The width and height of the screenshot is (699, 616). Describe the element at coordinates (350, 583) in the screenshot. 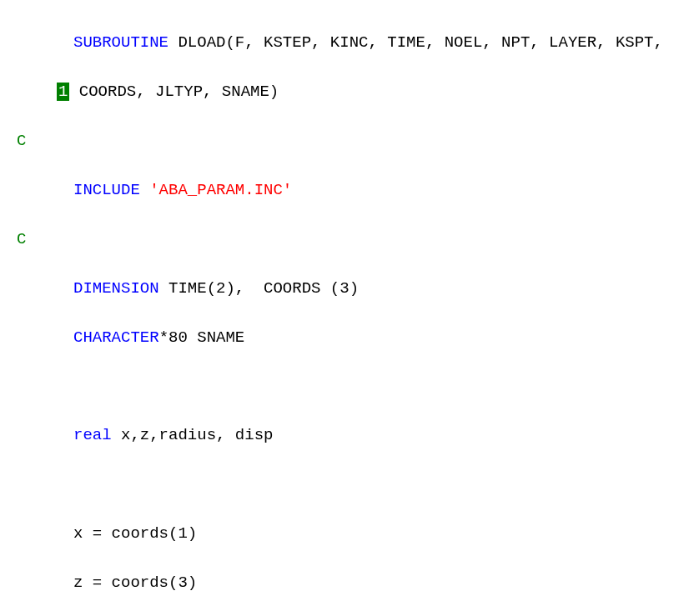

I see `code-line: z = coords(3)` at that location.